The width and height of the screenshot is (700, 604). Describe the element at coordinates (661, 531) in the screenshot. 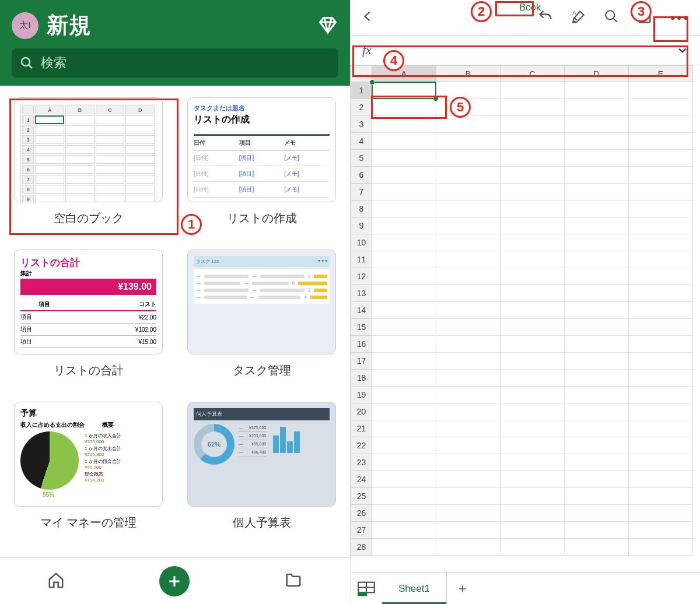

I see `cell-E27` at that location.